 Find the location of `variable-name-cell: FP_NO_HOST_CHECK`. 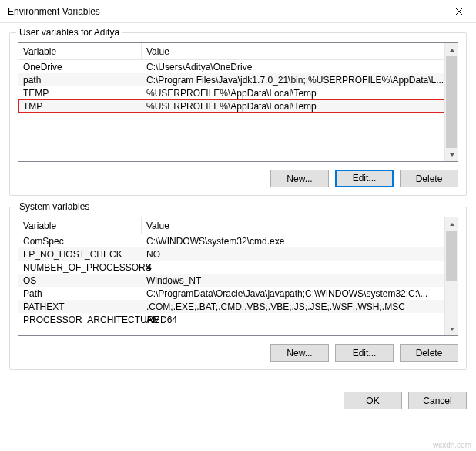

variable-name-cell: FP_NO_HOST_CHECK is located at coordinates (80, 254).